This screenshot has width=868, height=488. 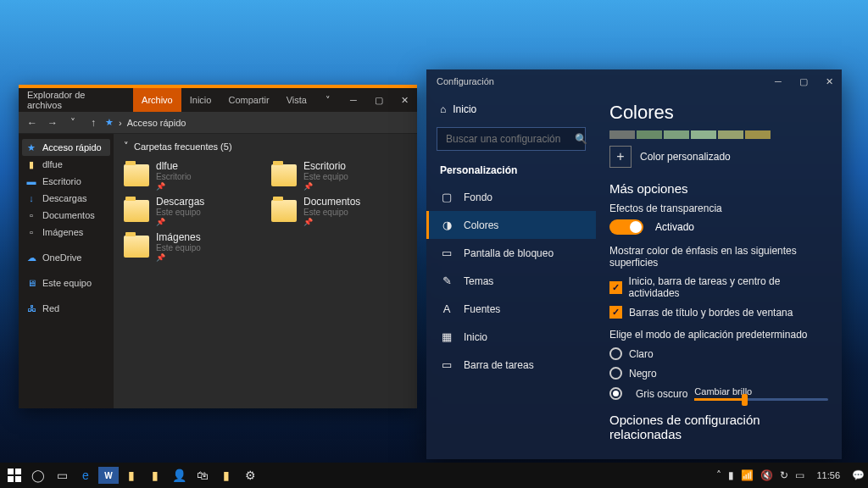 What do you see at coordinates (179, 475) in the screenshot?
I see `people-icon: 👤` at bounding box center [179, 475].